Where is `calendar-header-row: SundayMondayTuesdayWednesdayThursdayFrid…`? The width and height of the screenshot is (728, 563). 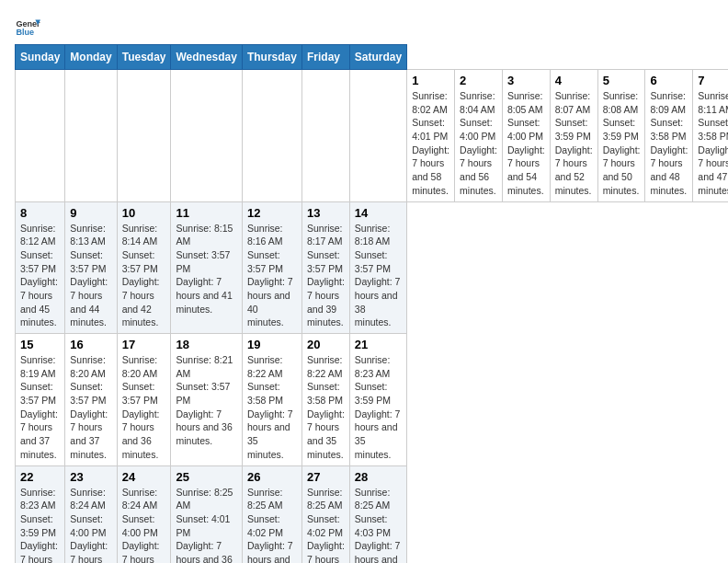 calendar-header-row: SundayMondayTuesdayWednesdayThursdayFrid… is located at coordinates (372, 57).